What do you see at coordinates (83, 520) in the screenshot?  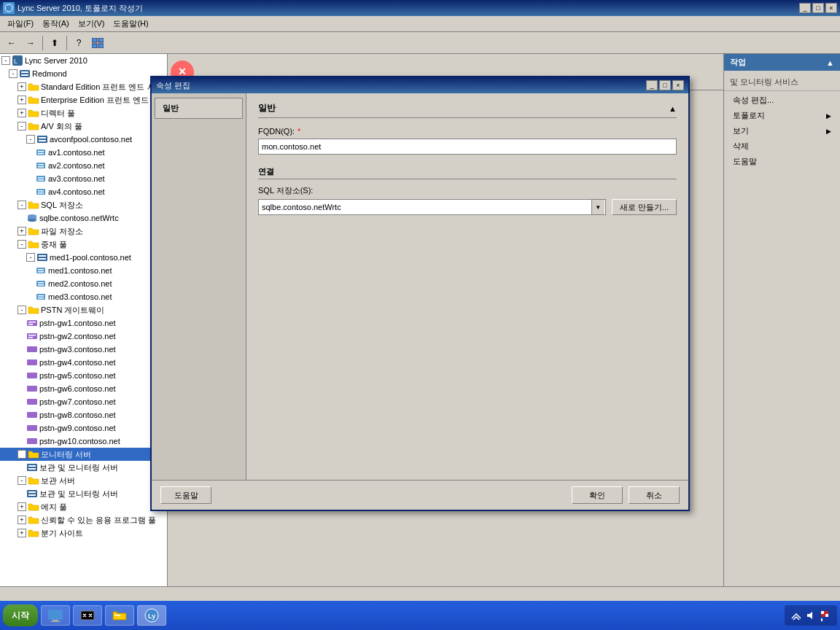 I see `tree-trusted: + 신뢰할 수 있는 응용 프로그램 풀` at bounding box center [83, 520].